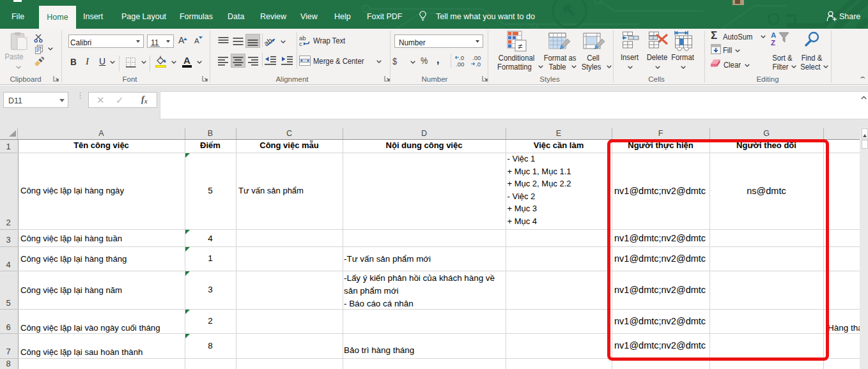 This screenshot has width=868, height=369. Describe the element at coordinates (270, 41) in the screenshot. I see `svg-text: ab` at that location.